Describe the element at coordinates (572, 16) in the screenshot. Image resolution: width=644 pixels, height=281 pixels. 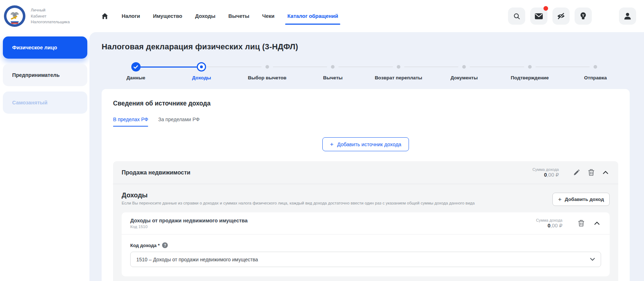
I see `topbar-actions` at that location.